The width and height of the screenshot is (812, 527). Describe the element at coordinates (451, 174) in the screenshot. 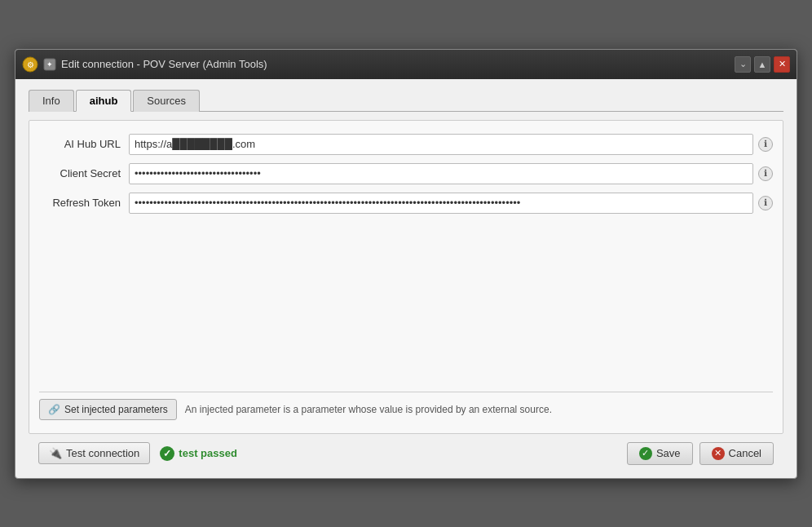

I see `client-secret-input-wrap: ℹ` at that location.